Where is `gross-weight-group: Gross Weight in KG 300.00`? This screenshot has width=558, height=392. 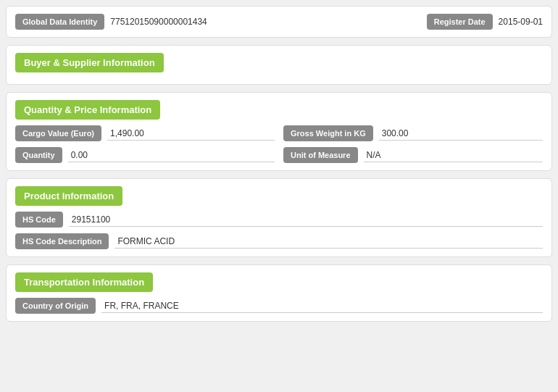
gross-weight-group: Gross Weight in KG 300.00 is located at coordinates (413, 133).